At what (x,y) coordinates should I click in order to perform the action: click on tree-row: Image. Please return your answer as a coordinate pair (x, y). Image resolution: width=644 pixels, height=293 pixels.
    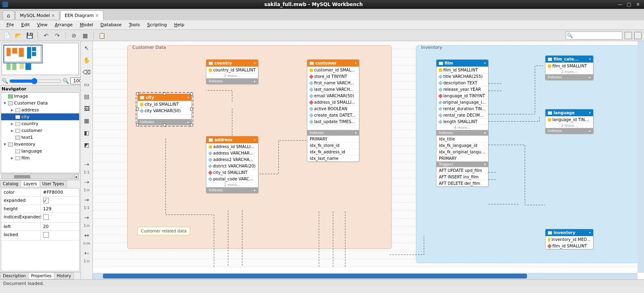
    Looking at the image, I should click on (40, 96).